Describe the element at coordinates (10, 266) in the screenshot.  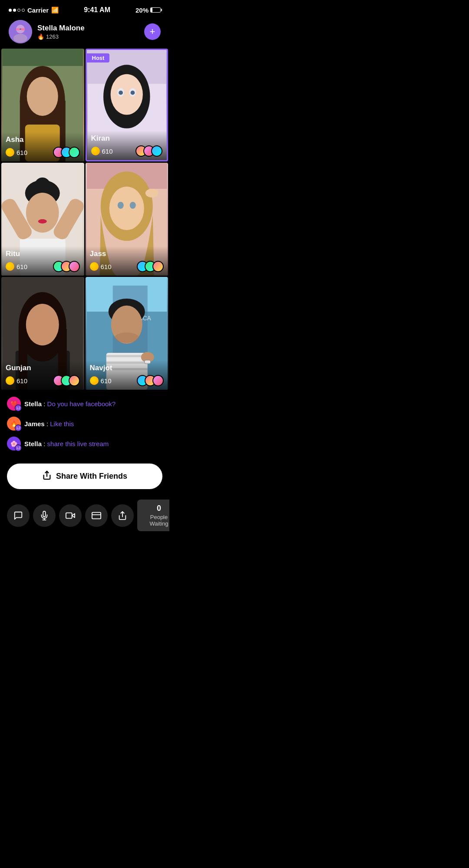
I see `coin-icon-ritu` at that location.